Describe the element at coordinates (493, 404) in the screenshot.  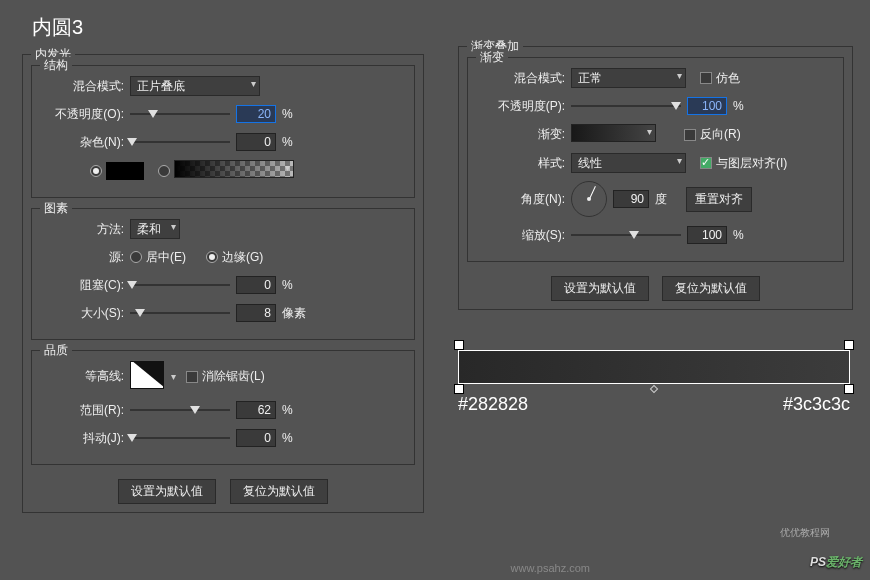
I see `hex-left: #282828` at that location.